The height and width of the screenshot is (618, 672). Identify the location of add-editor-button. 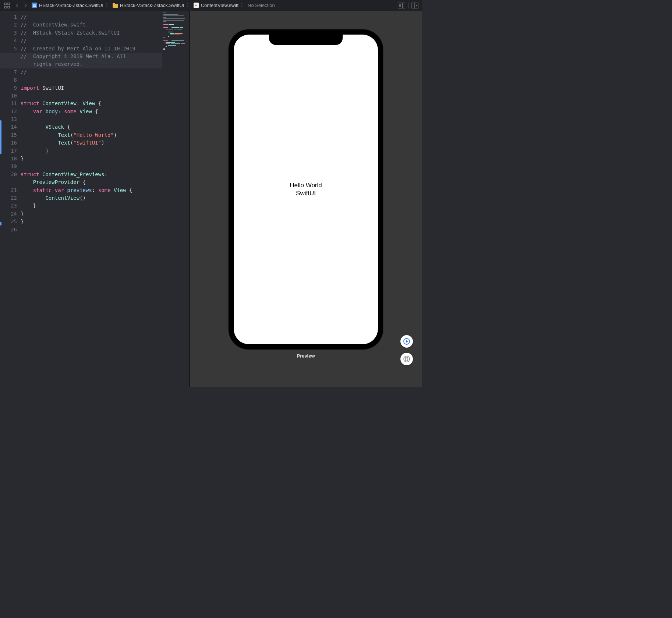
(415, 6).